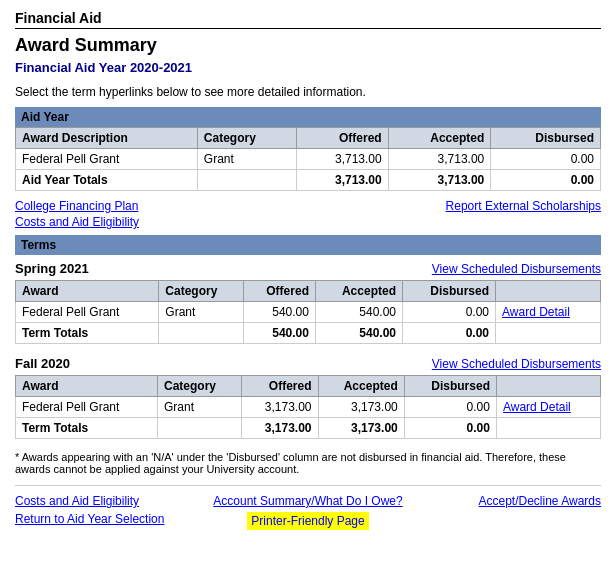  What do you see at coordinates (308, 428) in the screenshot?
I see `fall-totals-row: Term Totals 3,173.00 3,173.00 0.00` at bounding box center [308, 428].